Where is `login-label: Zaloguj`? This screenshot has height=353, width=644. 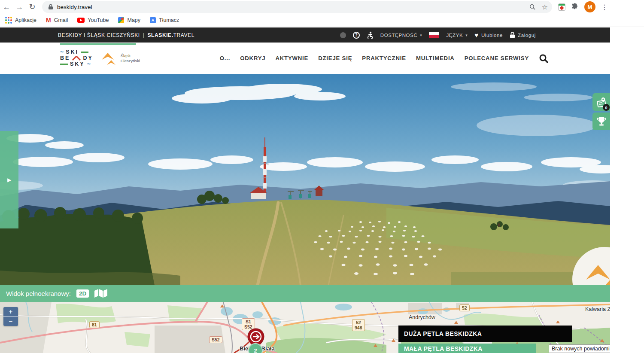
login-label: Zaloguj is located at coordinates (527, 35).